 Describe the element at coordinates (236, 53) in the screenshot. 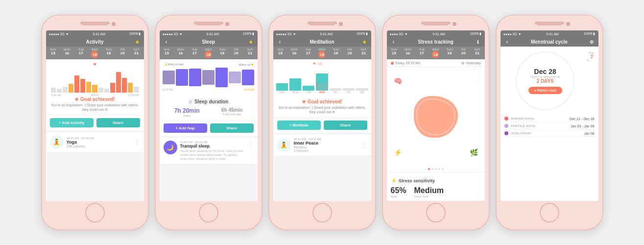

I see `cal-fri-s: FRI20` at that location.